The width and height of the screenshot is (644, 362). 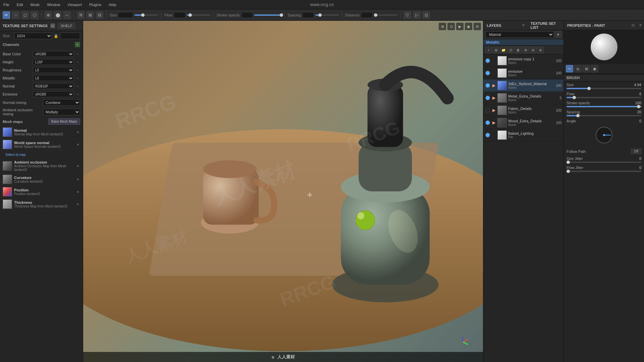 What do you see at coordinates (53, 54) in the screenshot?
I see `channel-format-base-color: sRGB8` at bounding box center [53, 54].